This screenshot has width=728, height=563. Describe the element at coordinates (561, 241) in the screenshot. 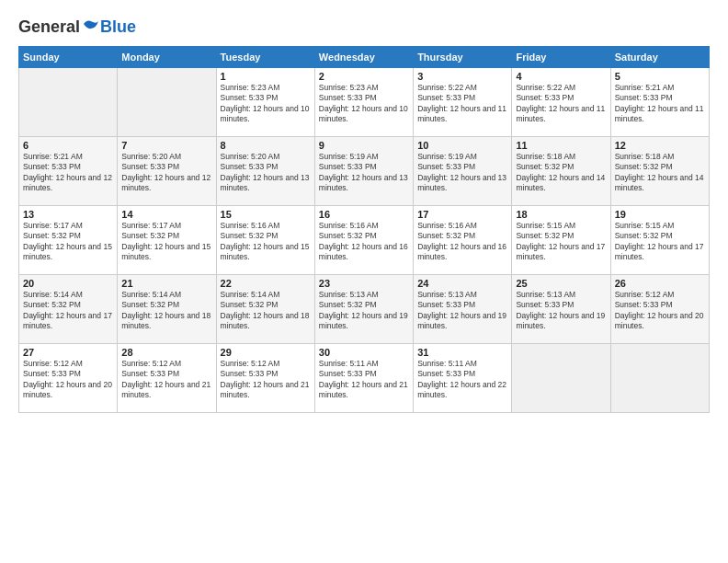

I see `calendar-cell: 18Sunrise: 5:15 AMSunset: 5:32 PMDayligh…` at that location.